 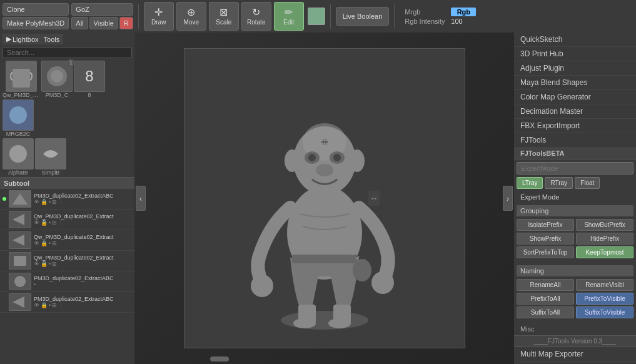 I want to click on showprefix-btn: ShowPrefix, so click(x=545, y=239).